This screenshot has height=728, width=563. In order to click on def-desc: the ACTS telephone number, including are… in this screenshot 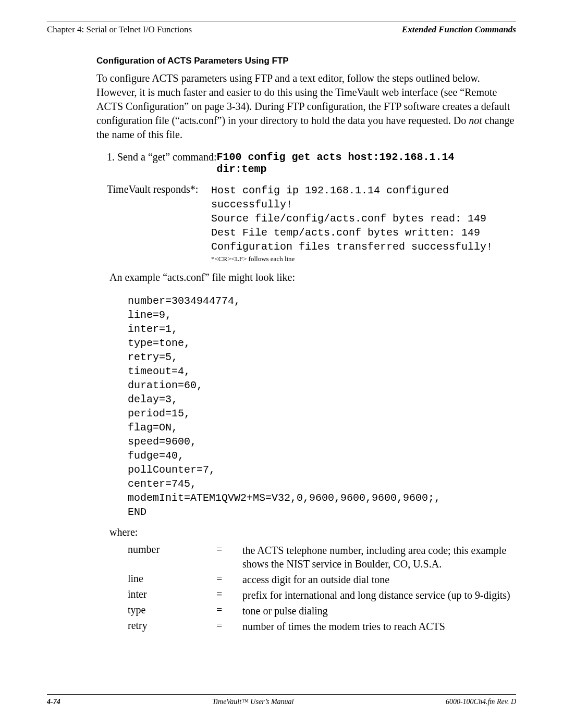, I will do `click(380, 557)`.